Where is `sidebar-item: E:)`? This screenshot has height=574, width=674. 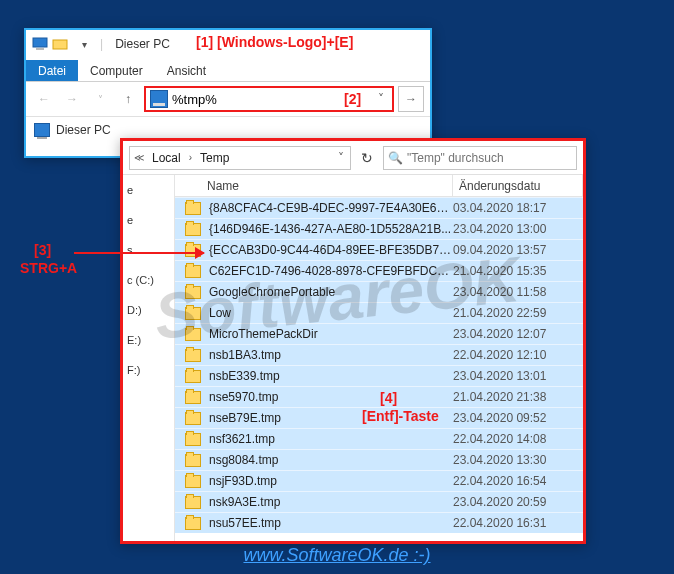
sidebar-item: E:) is located at coordinates (148, 340).